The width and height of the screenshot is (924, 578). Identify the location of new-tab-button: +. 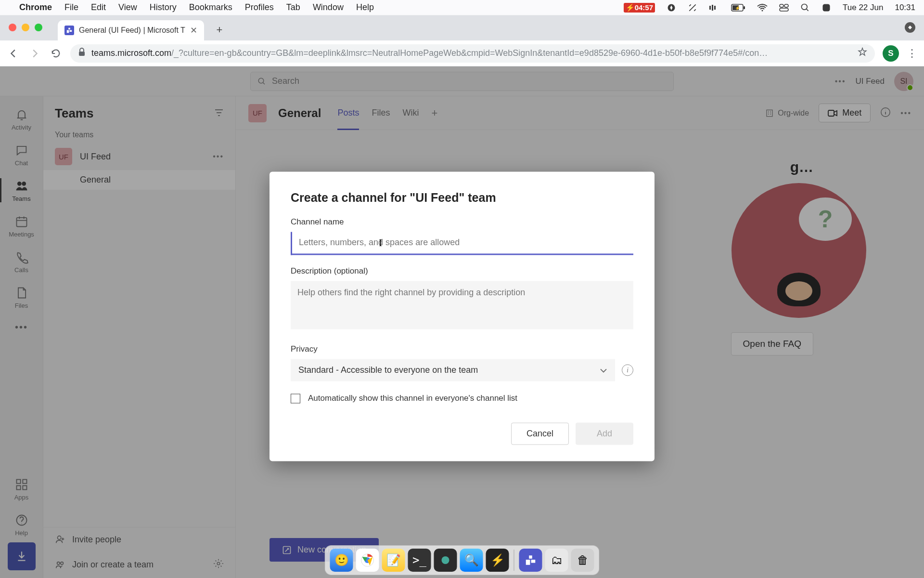
(219, 30).